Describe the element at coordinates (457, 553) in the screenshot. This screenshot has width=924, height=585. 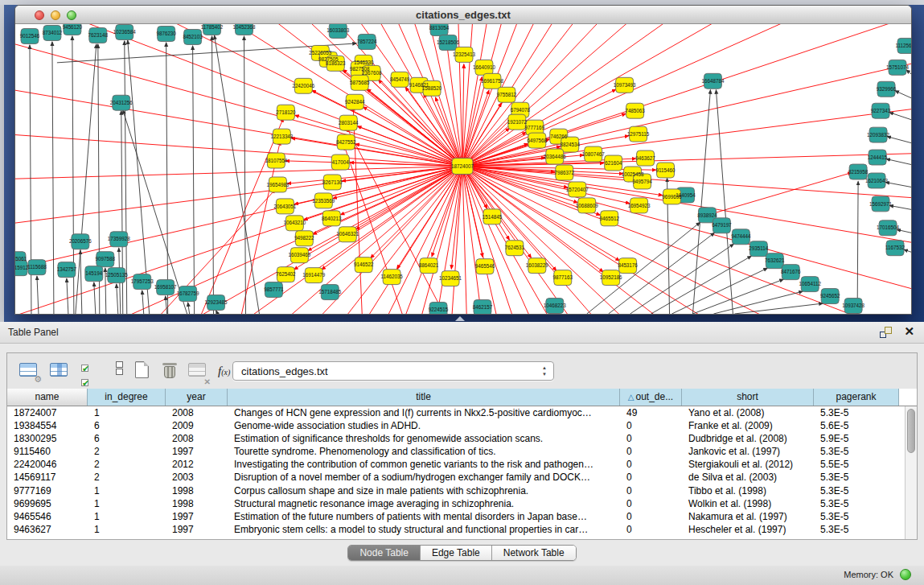
I see `tab-edge-table: Edge Table` at that location.